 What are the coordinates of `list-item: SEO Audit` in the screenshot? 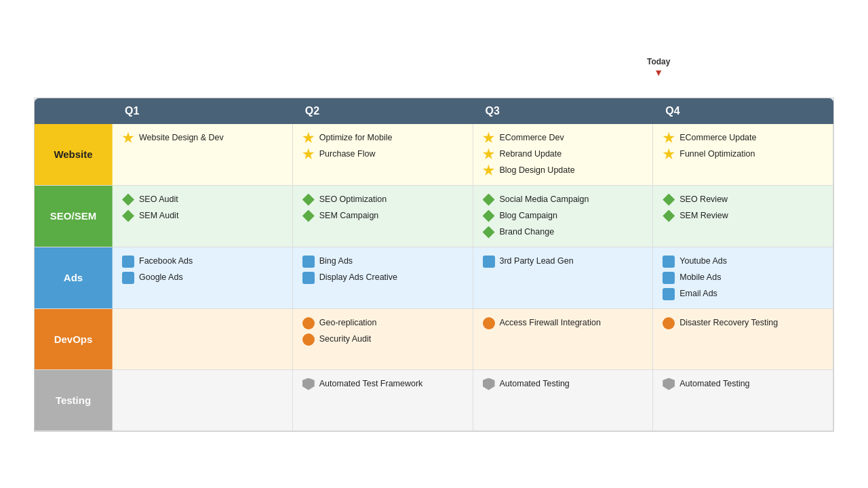 It's located at (202, 200).